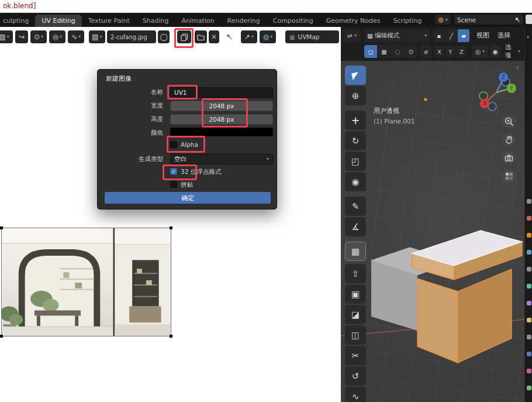 The height and width of the screenshot is (402, 532). Describe the element at coordinates (214, 37) in the screenshot. I see `unlink-image-button: ×` at that location.